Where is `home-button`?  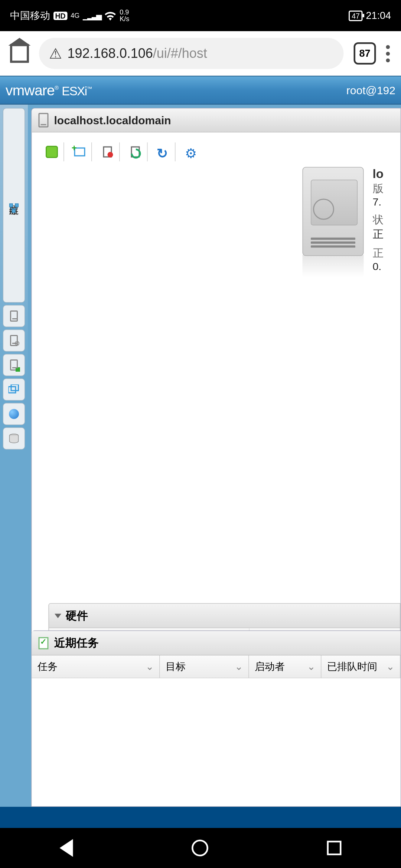 home-button is located at coordinates (200, 848).